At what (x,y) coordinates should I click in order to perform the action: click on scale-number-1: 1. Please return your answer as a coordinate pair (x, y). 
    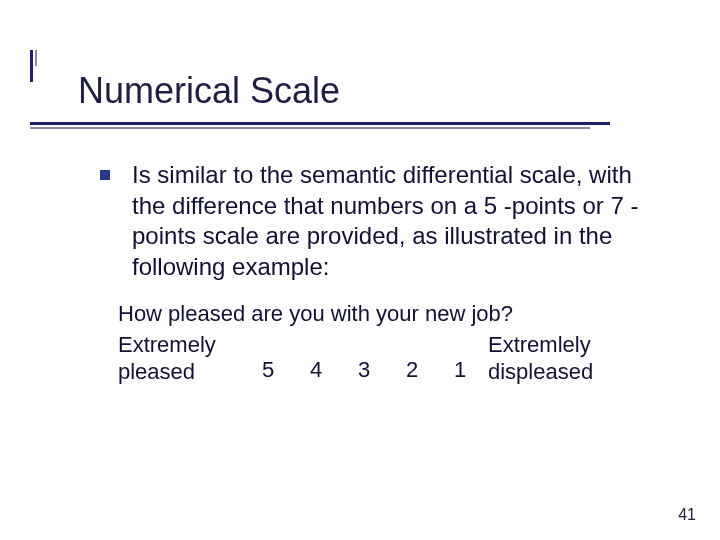
    Looking at the image, I should click on (460, 370).